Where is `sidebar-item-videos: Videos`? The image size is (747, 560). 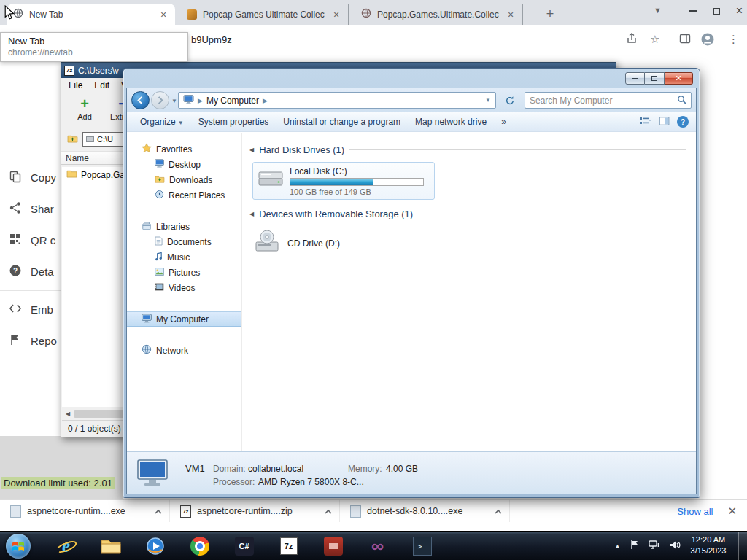
sidebar-item-videos: Videos is located at coordinates (184, 287).